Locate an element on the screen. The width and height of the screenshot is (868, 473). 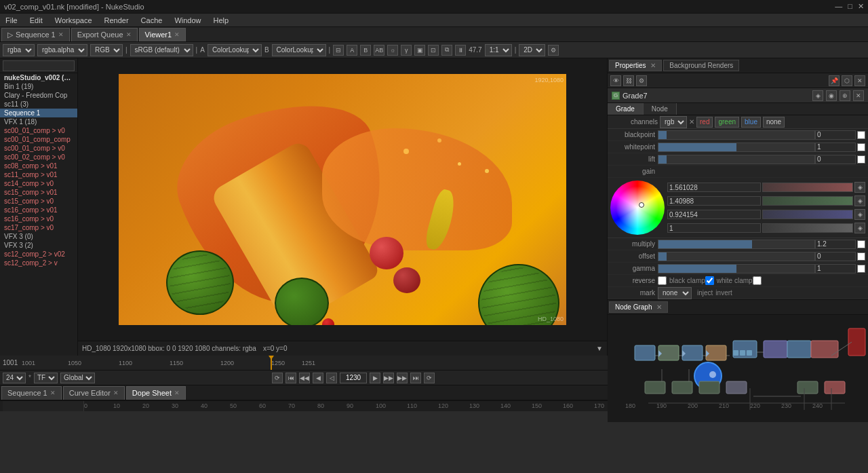
bin-sc11: sc11_comp > v01 is located at coordinates (39, 175).